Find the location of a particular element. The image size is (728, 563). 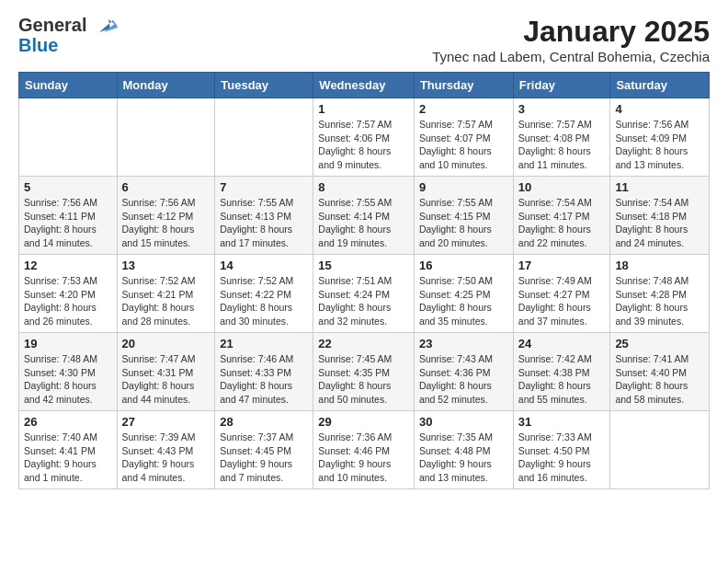

day-info: Sunrise: 7:54 AMSunset: 4:18 PMDaylight:… is located at coordinates (660, 223).